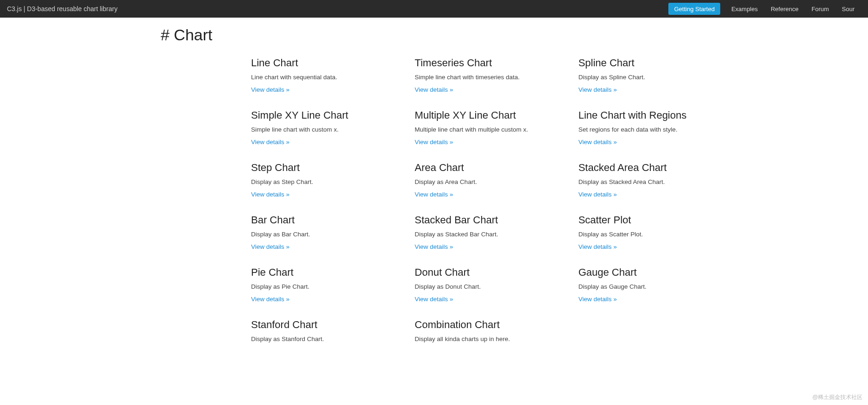 Image resolution: width=868 pixels, height=405 pixels. Describe the element at coordinates (434, 9) in the screenshot. I see `navbar: C3.js | D3-based reusable chart library …` at that location.